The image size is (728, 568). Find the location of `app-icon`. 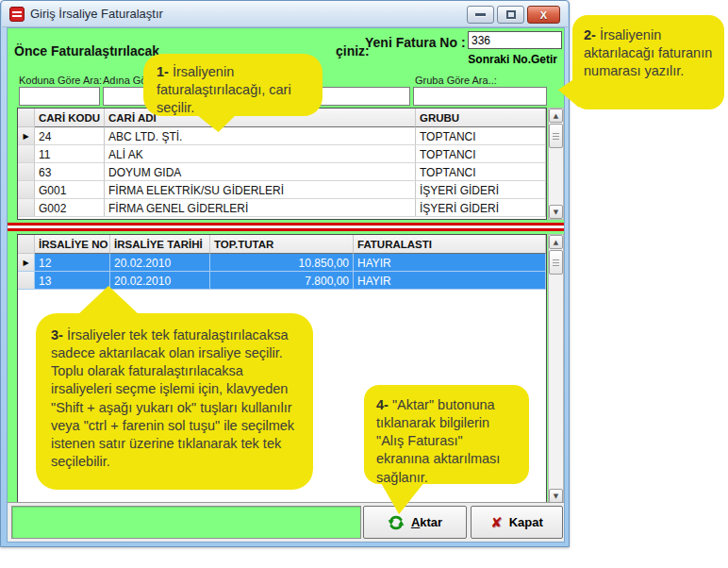

app-icon is located at coordinates (17, 14).